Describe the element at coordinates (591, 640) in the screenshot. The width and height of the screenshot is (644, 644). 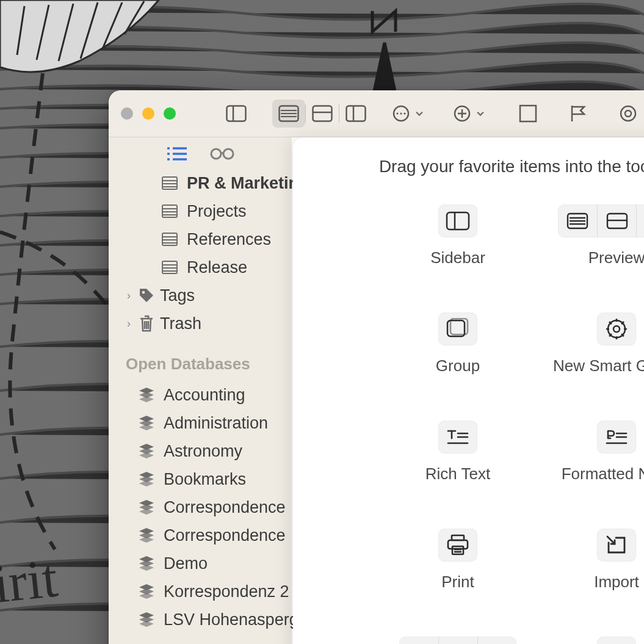
I see `palette-item-flag: Flag` at that location.